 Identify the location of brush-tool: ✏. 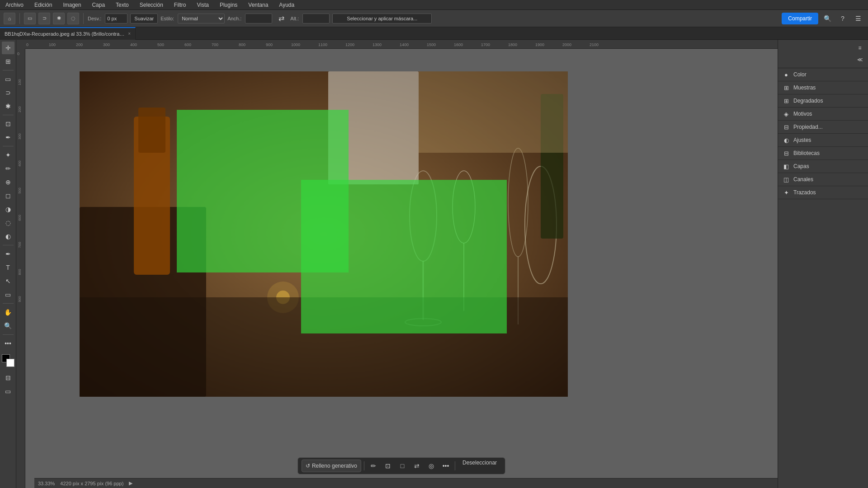
(8, 169).